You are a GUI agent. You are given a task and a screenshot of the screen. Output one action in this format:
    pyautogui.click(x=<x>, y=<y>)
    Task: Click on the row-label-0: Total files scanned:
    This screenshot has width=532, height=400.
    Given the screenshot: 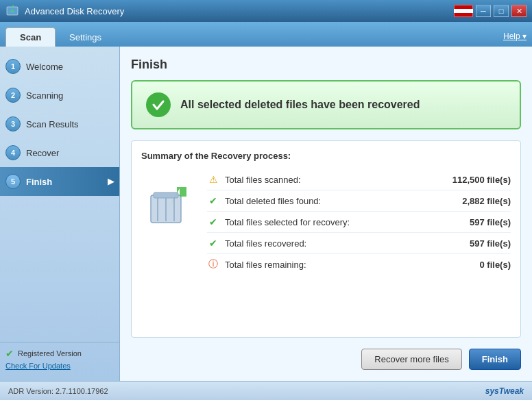 What is the action you would take?
    pyautogui.click(x=330, y=179)
    